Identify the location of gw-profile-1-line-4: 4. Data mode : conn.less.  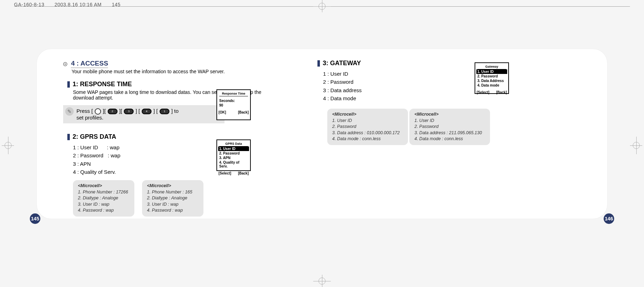
(368, 139).